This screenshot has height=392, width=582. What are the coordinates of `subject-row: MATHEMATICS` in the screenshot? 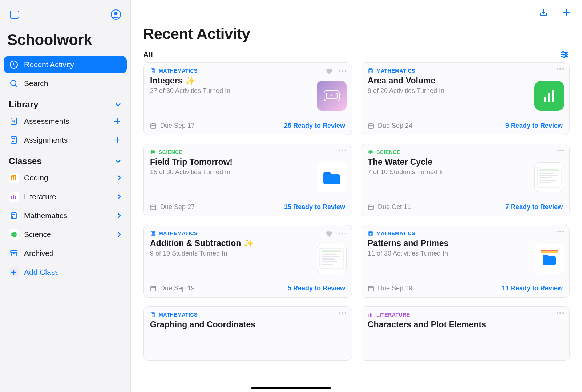 It's located at (248, 71).